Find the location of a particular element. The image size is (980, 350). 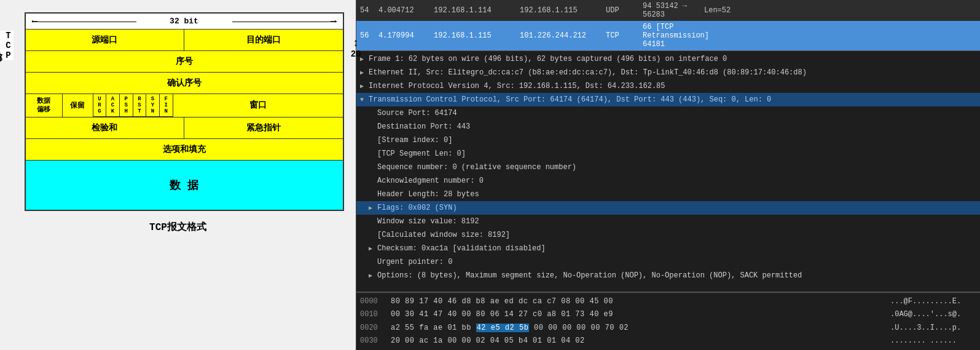

hex-row-0020: 0020 a2 55 fa ae 01 bb 42 e5 d2 5b 00 00… is located at coordinates (668, 328).